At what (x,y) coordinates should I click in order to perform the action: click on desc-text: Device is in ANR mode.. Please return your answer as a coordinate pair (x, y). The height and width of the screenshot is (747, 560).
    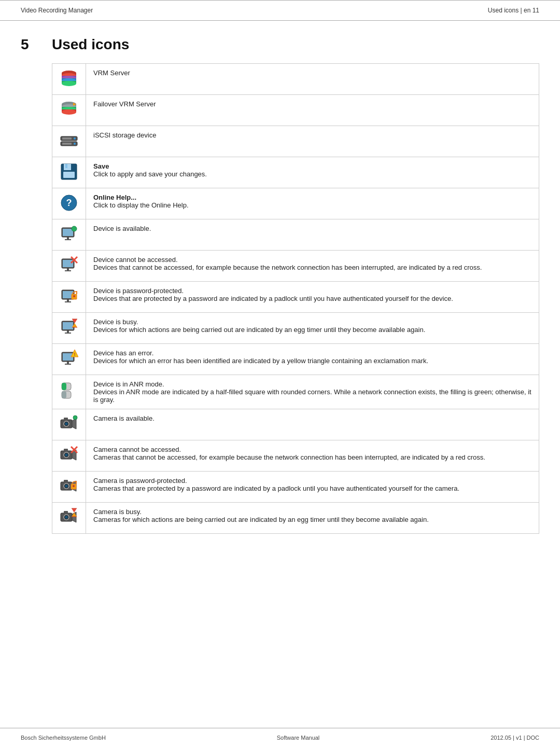
    Looking at the image, I should click on (312, 384).